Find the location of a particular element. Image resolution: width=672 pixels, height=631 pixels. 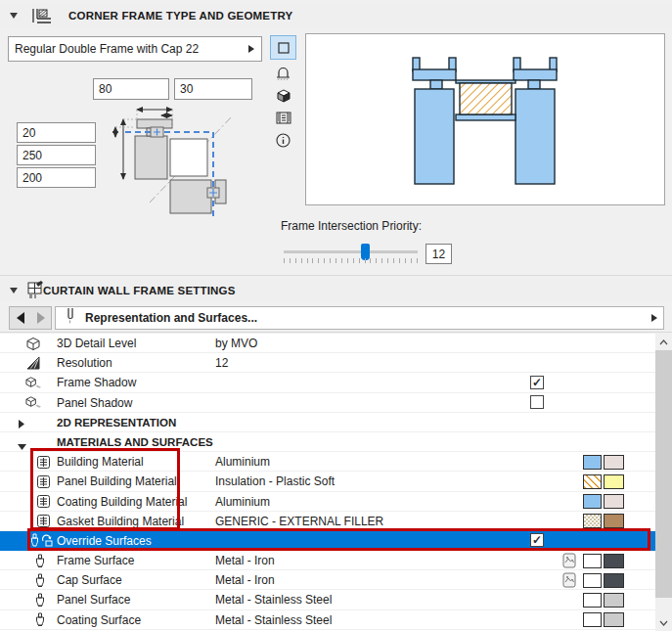

settings-page-dropdown: Representation and Surfaces... is located at coordinates (360, 318).